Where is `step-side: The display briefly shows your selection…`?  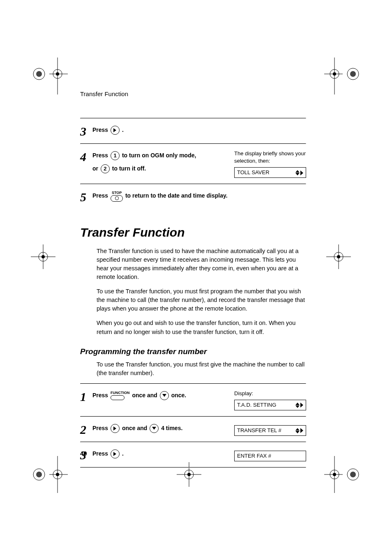 step-side: The display briefly shows your selection… is located at coordinates (270, 164).